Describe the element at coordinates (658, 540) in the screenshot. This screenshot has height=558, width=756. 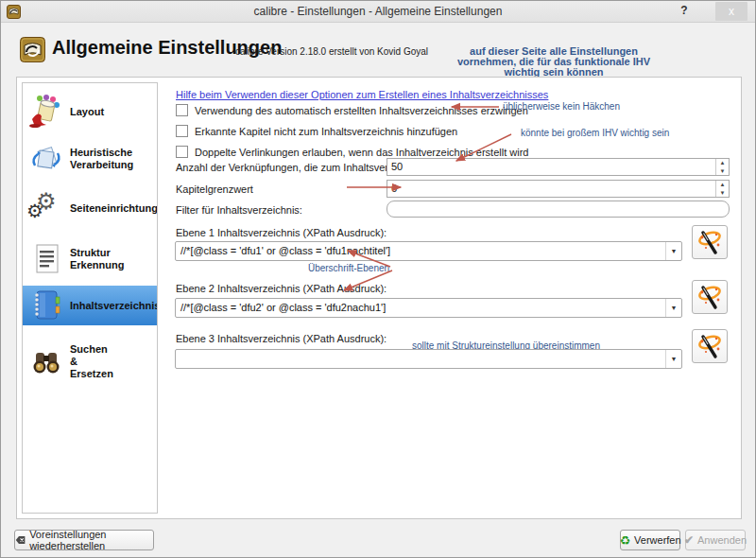
I see `discard-label: Verwerfen` at that location.